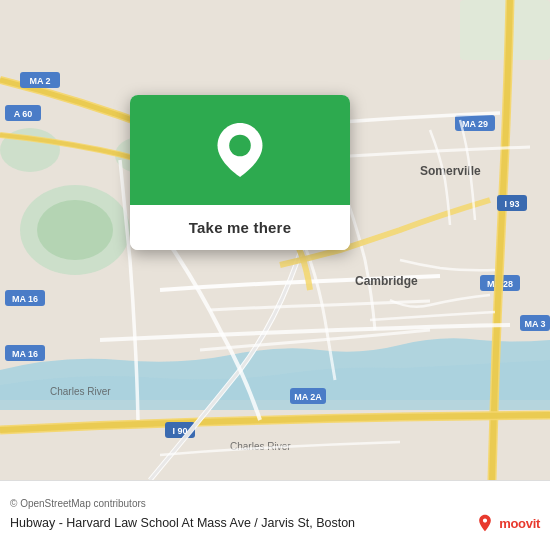 The height and width of the screenshot is (550, 550). What do you see at coordinates (485, 523) in the screenshot?
I see `moovit-pin-icon` at bounding box center [485, 523].